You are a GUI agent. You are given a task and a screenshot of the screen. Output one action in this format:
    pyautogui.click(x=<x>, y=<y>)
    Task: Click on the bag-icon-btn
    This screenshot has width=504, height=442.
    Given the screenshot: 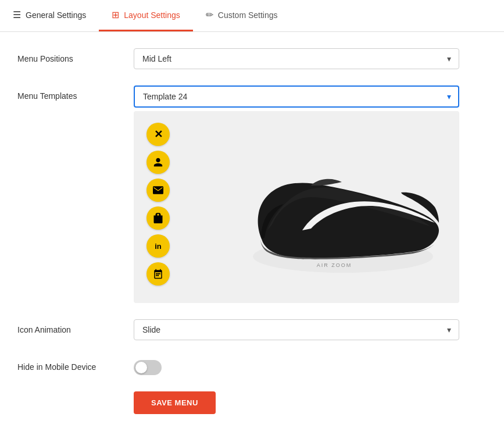 What is the action you would take?
    pyautogui.click(x=158, y=218)
    